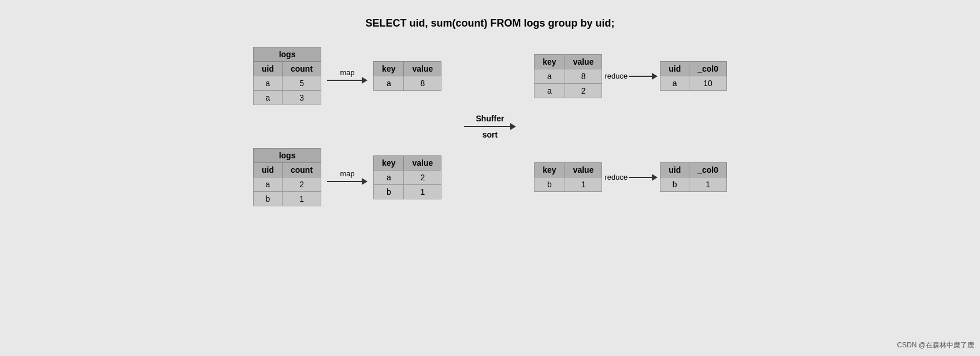  What do you see at coordinates (389, 192) in the screenshot?
I see `bottom-map-r2c1: b` at bounding box center [389, 192].